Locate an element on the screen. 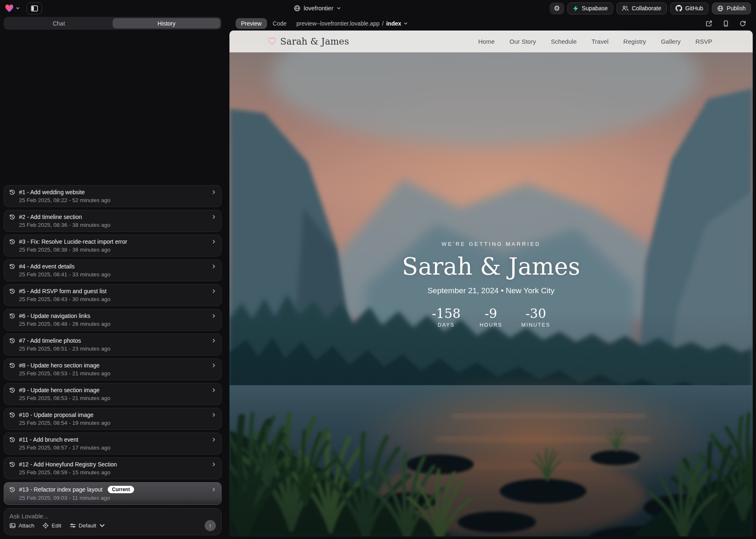 This screenshot has width=756, height=539. history-item-timestamp: 25 Feb 2025, 08:36 - 38 minutes ago is located at coordinates (118, 225).